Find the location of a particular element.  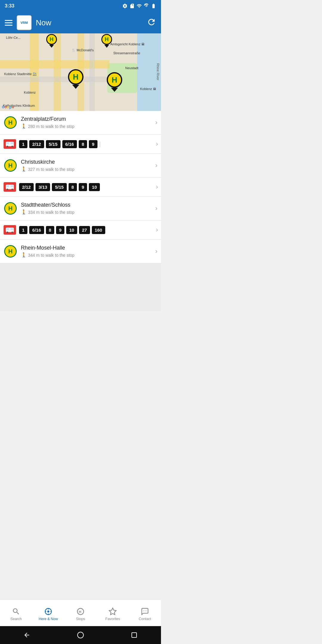

bus-row-christuskirche: 2/12 3/13 5/15 8 9 10 › is located at coordinates (80, 187).